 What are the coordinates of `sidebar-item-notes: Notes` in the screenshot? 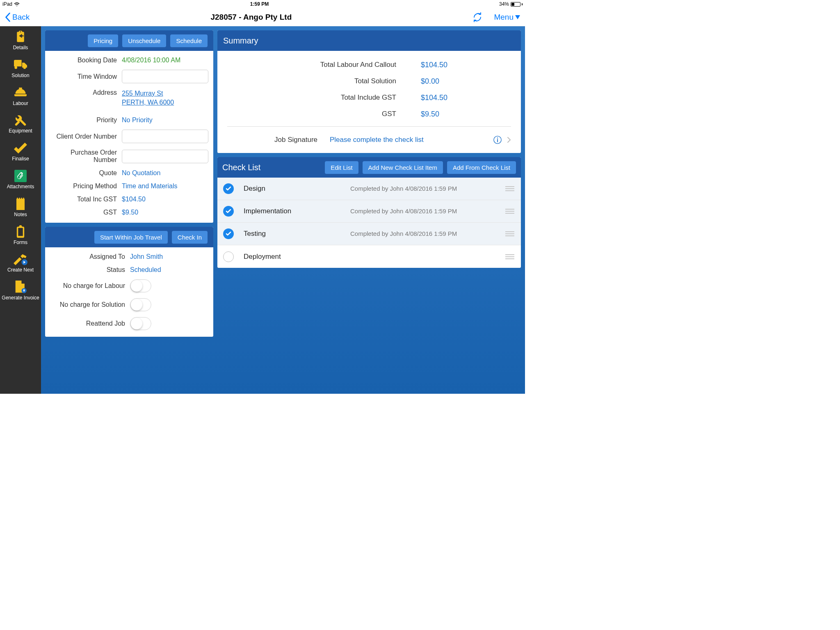 It's located at (21, 207).